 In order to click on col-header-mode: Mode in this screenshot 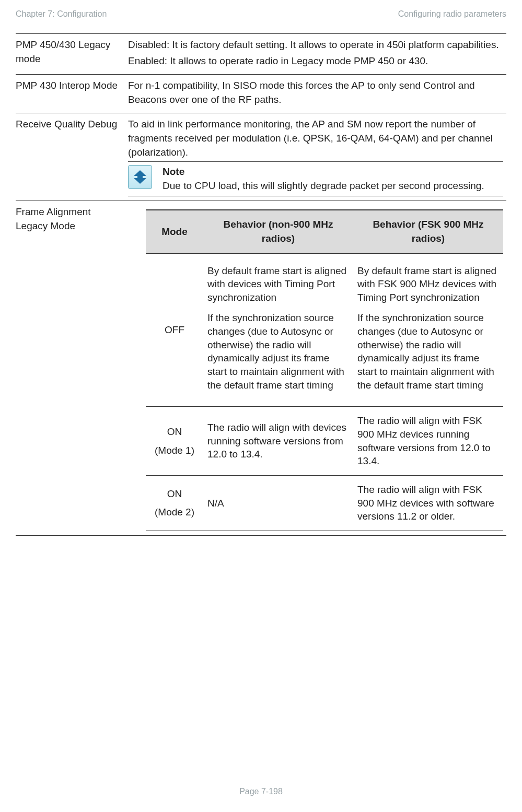, I will do `click(175, 232)`.